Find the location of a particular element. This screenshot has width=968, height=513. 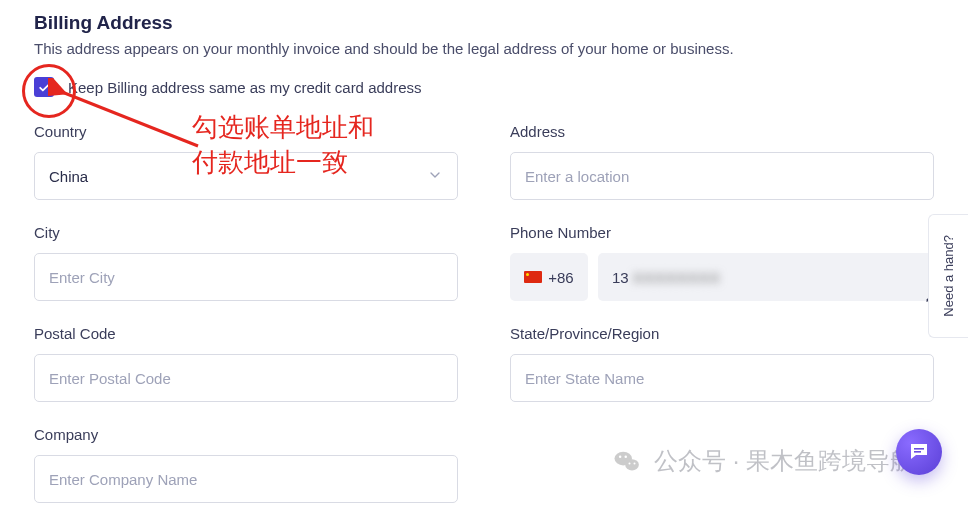

phone-country-code: +86 is located at coordinates (549, 277).